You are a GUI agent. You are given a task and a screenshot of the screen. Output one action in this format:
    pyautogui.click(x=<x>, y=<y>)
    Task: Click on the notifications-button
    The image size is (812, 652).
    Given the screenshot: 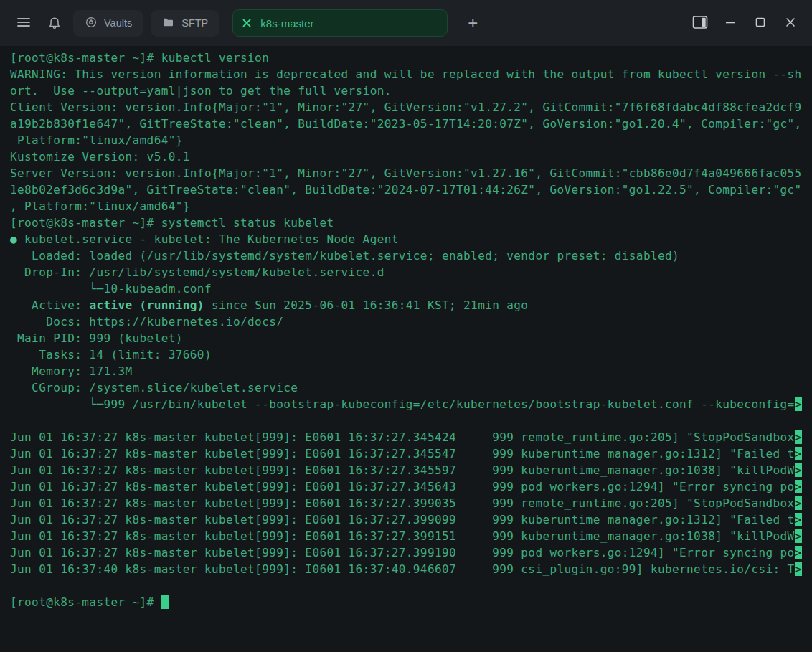 What is the action you would take?
    pyautogui.click(x=55, y=23)
    